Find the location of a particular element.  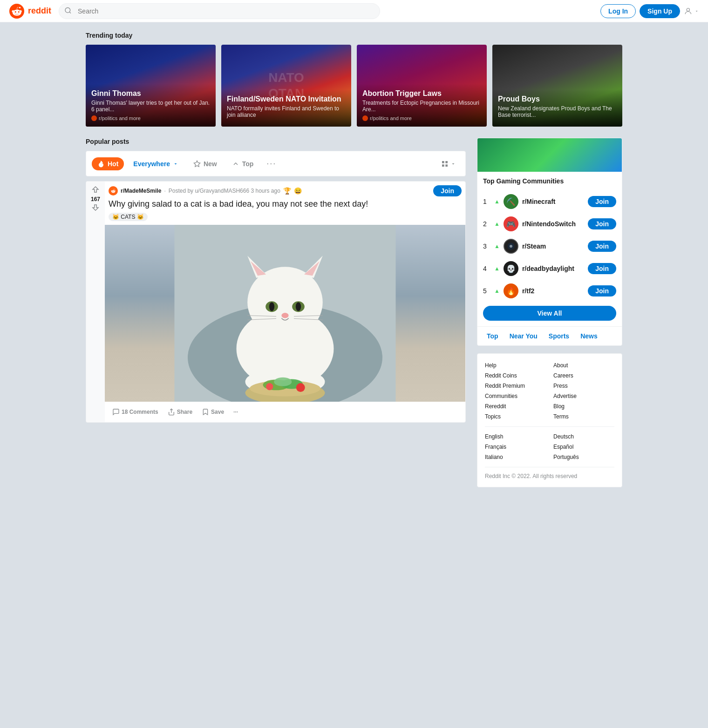

post-join-button: Join is located at coordinates (447, 191).